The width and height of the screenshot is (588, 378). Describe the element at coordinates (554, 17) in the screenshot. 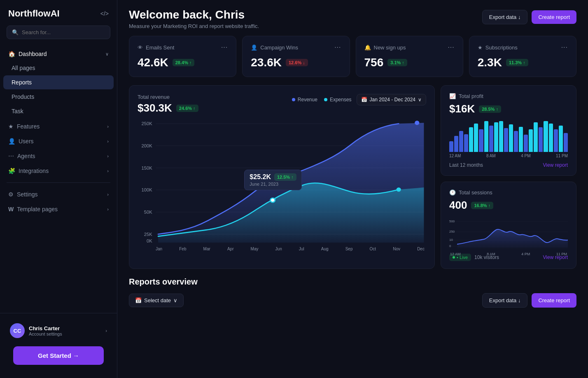

I see `create-report-button: Create report` at that location.